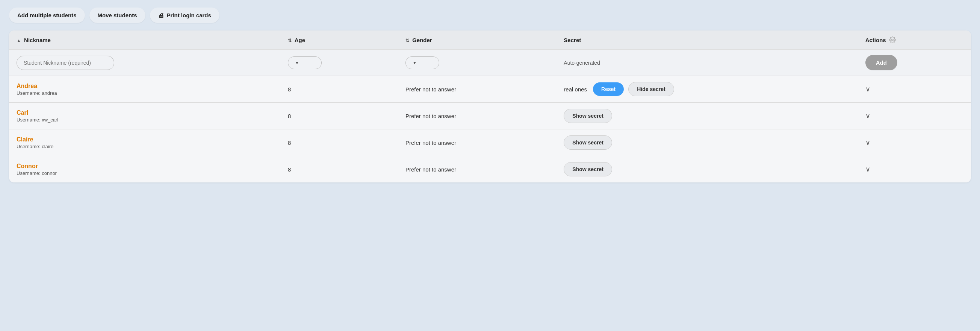  I want to click on student-name: Andrea, so click(145, 86).